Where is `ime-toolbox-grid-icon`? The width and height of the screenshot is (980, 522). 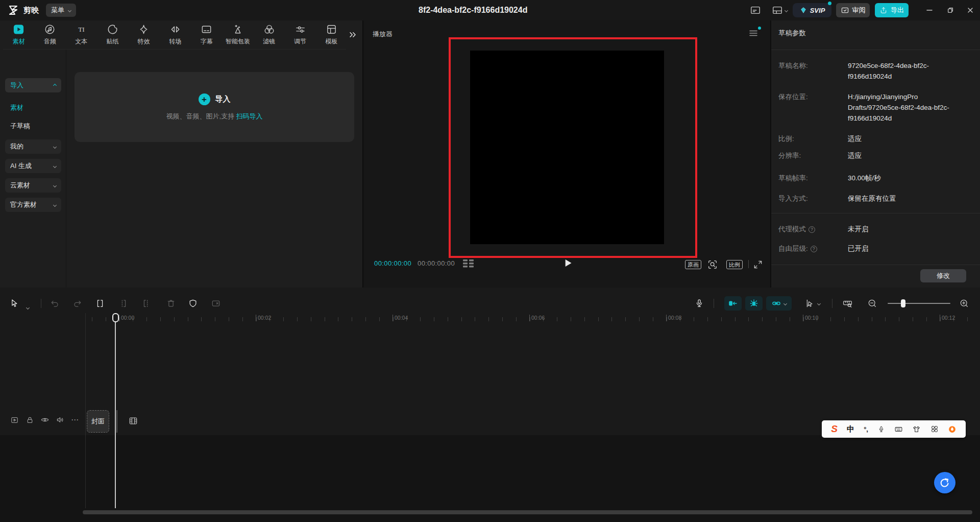
ime-toolbox-grid-icon is located at coordinates (935, 429).